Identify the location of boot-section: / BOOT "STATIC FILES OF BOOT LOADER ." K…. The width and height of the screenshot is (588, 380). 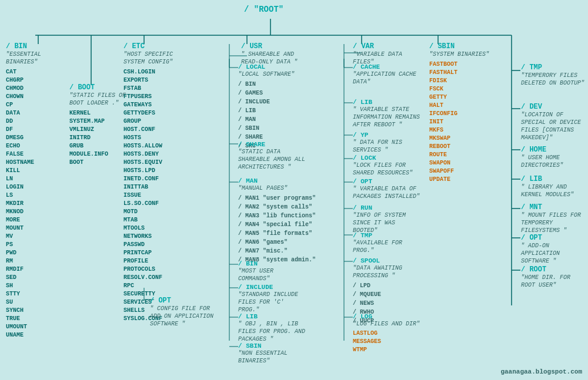
(99, 125).